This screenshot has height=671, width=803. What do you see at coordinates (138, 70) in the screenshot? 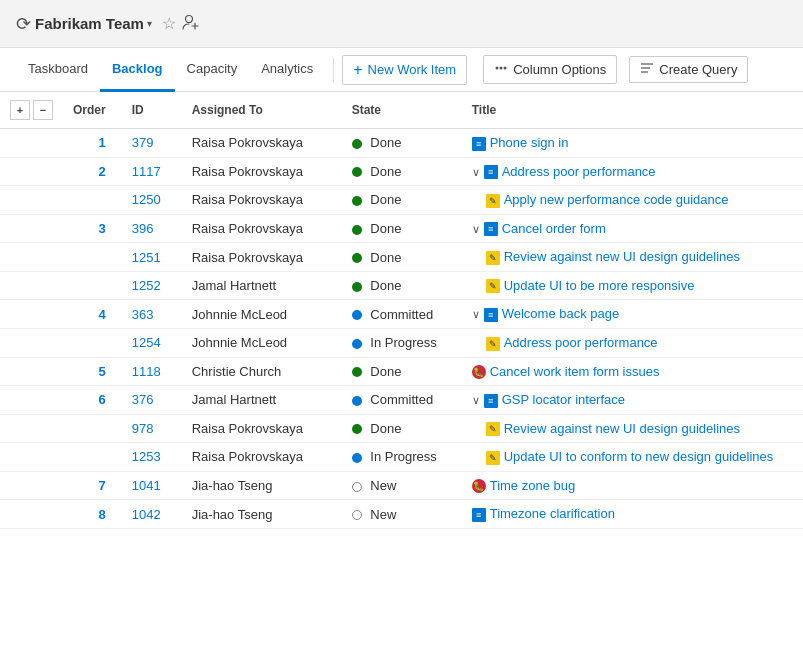
I see `tab-backlog: Backlog` at bounding box center [138, 70].